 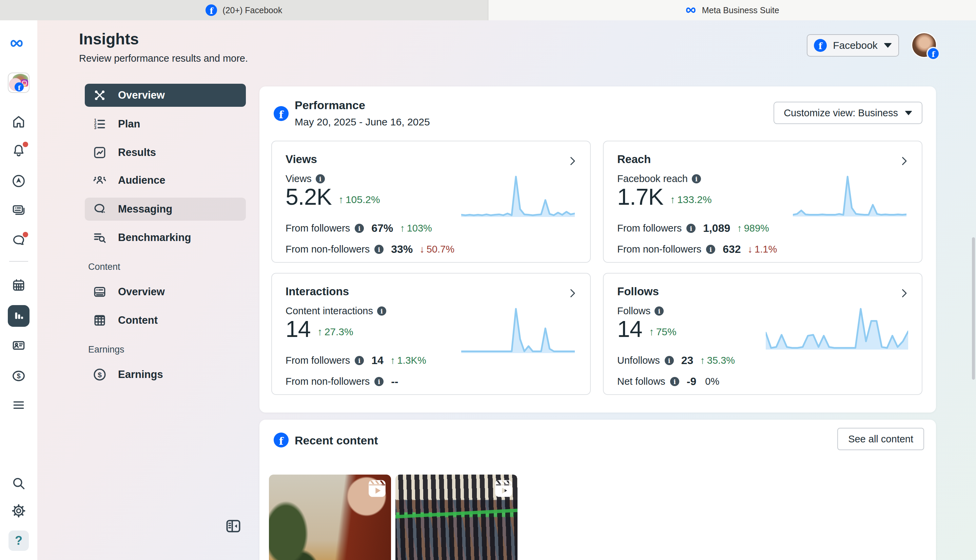 I want to click on page-subtitle: Review performance results and more., so click(x=163, y=58).